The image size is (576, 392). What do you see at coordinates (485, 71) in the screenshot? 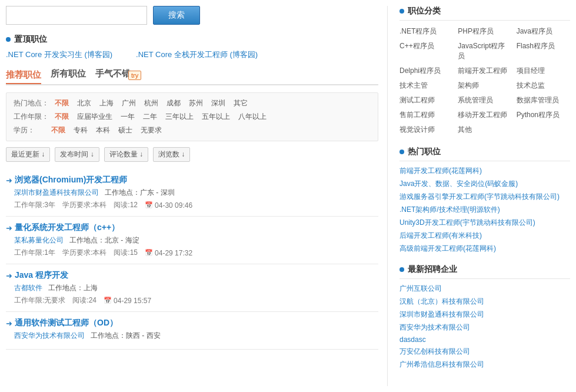
I see `category-item: 前端开发工程师` at bounding box center [485, 71].